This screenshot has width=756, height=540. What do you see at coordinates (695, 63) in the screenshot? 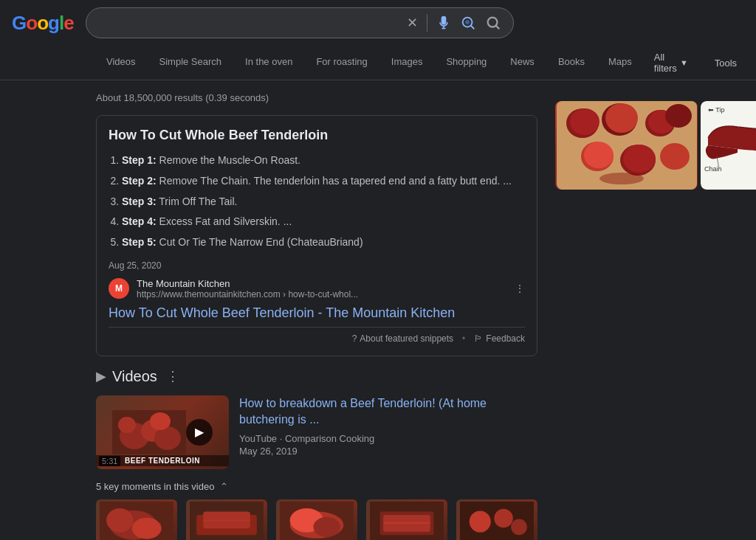
I see `tabs-right: All filters ▼ Tools` at bounding box center [695, 63].